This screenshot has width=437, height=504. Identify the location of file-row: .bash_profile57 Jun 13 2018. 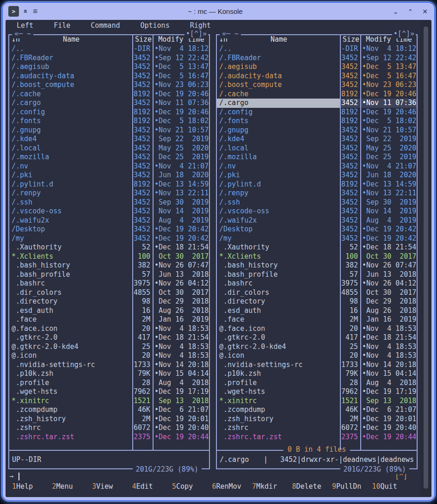
(317, 275).